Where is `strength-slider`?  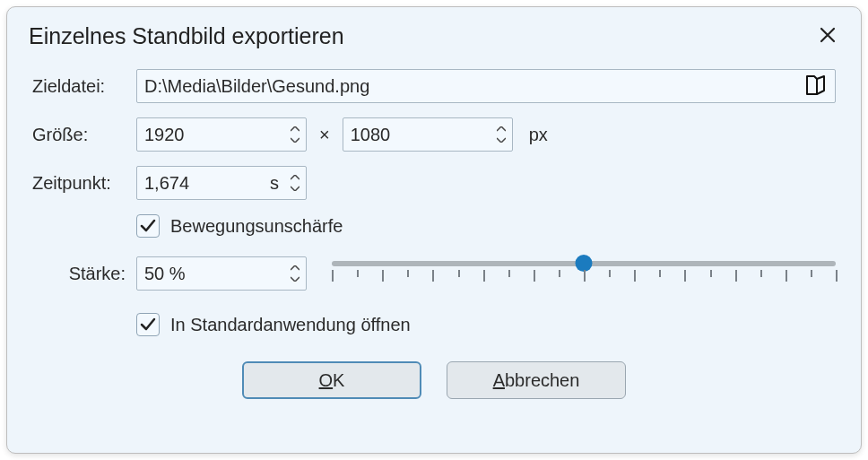 strength-slider is located at coordinates (584, 273).